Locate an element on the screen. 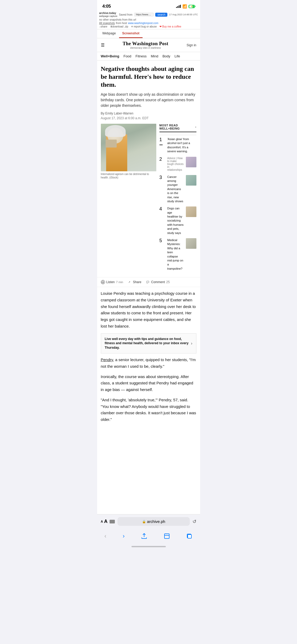  sidebar-article-1-text: 'Asian glow' from alcohol isn't just a d… is located at coordinates (182, 145).